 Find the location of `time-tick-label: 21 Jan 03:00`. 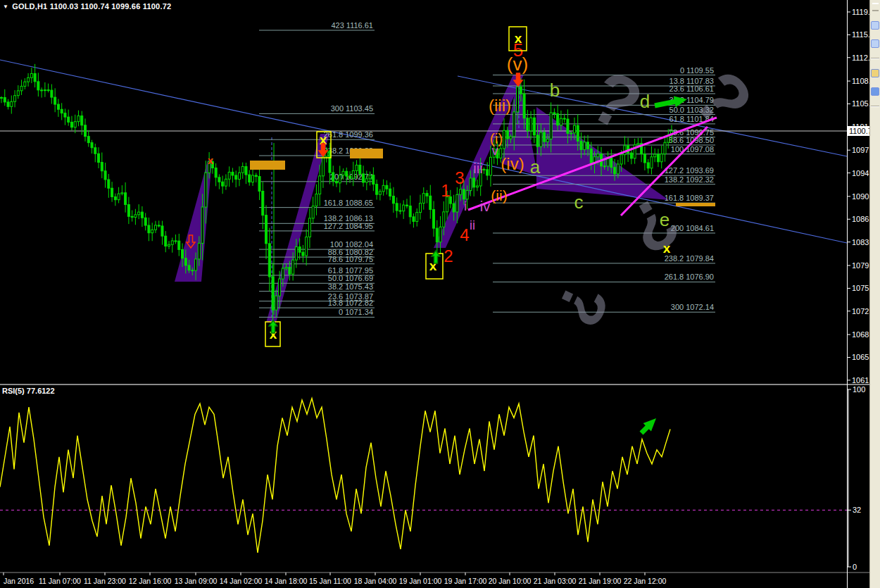

time-tick-label: 21 Jan 03:00 is located at coordinates (555, 581).